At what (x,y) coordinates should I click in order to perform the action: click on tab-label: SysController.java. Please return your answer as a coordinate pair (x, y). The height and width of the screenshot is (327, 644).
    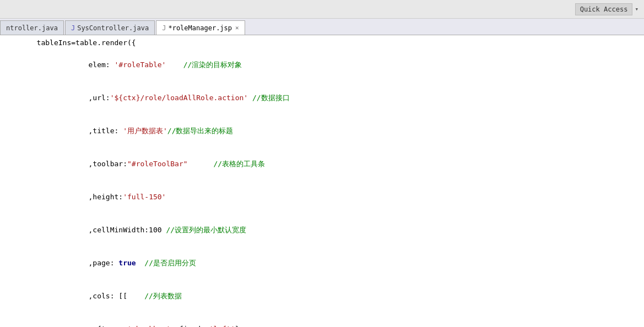
    Looking at the image, I should click on (113, 28).